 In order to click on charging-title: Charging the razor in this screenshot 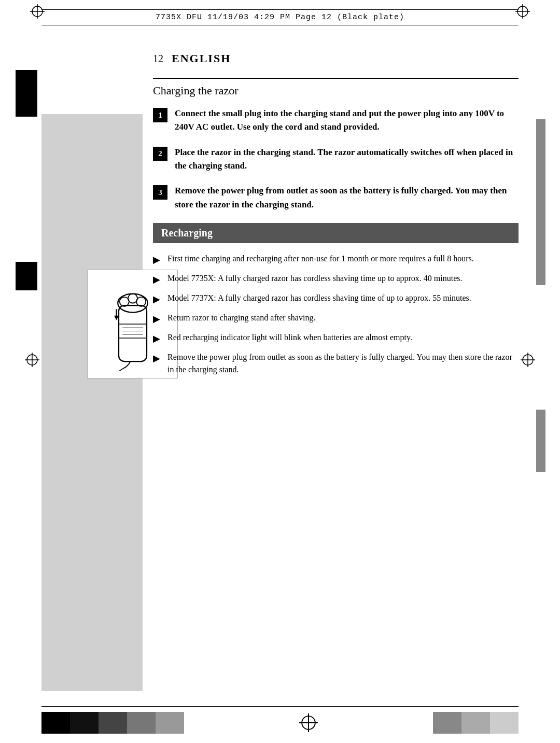, I will do `click(336, 91)`.